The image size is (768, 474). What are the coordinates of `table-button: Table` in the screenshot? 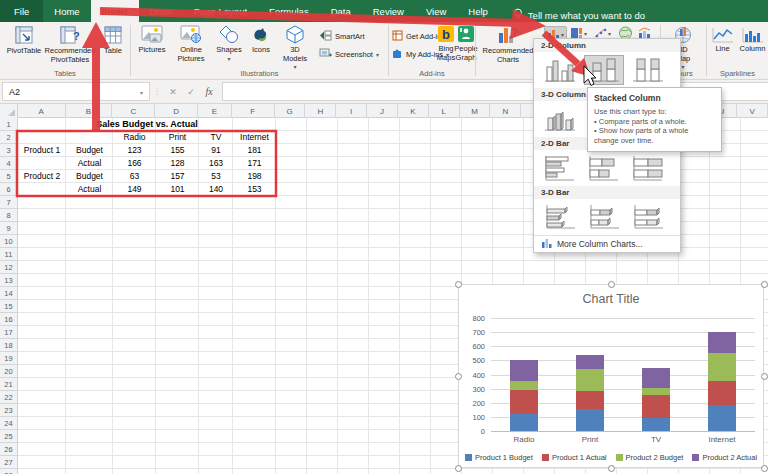 It's located at (113, 40).